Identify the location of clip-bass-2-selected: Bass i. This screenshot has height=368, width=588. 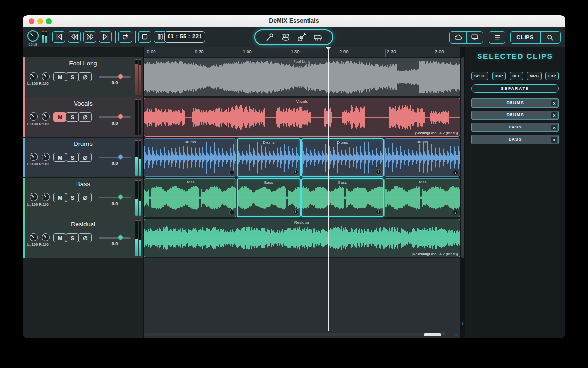
(269, 198).